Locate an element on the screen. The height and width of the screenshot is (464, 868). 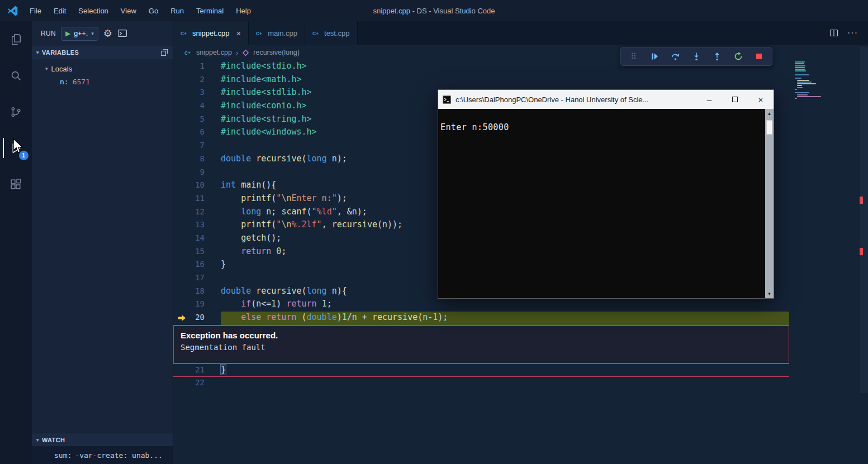
launch-config-dropdown: ▶ g++. ▾ is located at coordinates (79, 34).